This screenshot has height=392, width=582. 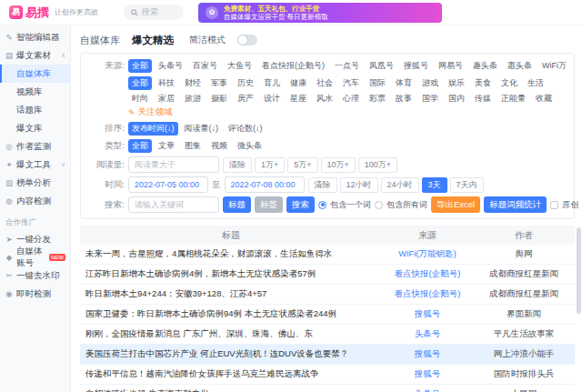 What do you see at coordinates (219, 97) in the screenshot?
I see `category-pill: 摄影` at bounding box center [219, 97].